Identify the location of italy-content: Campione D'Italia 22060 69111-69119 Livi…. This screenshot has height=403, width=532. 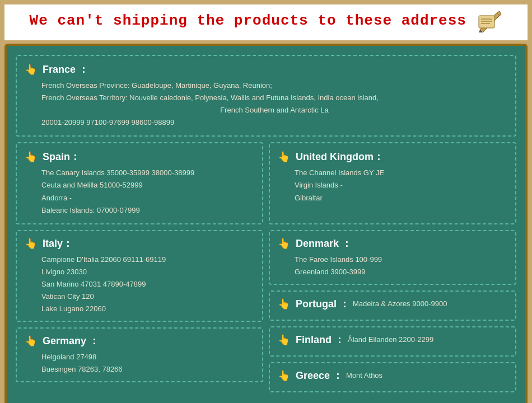
(139, 284).